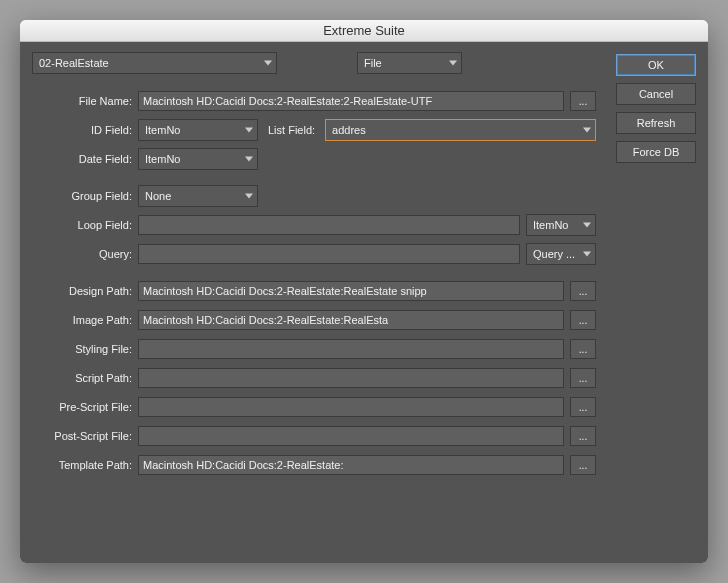  Describe the element at coordinates (583, 378) in the screenshot. I see `scriptpath-browse-button: ...` at that location.